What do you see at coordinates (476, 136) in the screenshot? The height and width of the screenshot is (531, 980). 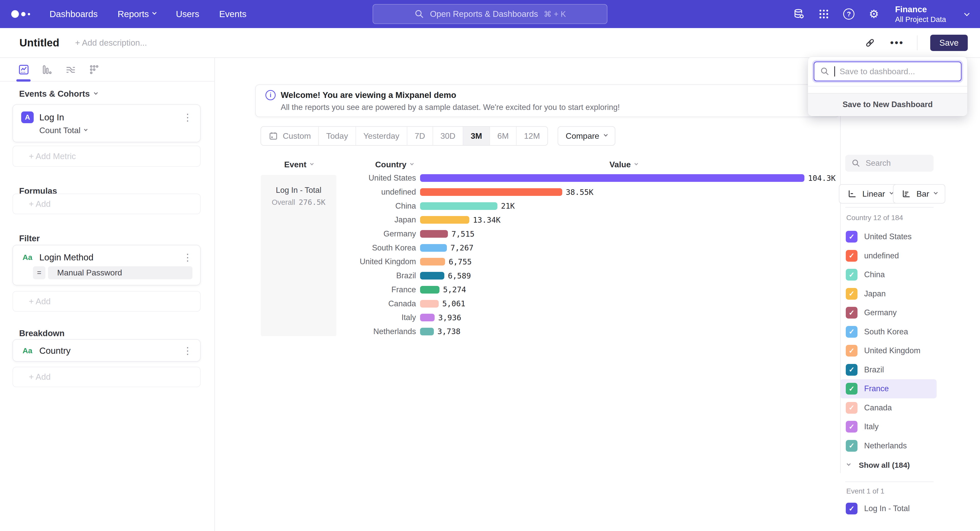 I see `range-button: 3M` at bounding box center [476, 136].